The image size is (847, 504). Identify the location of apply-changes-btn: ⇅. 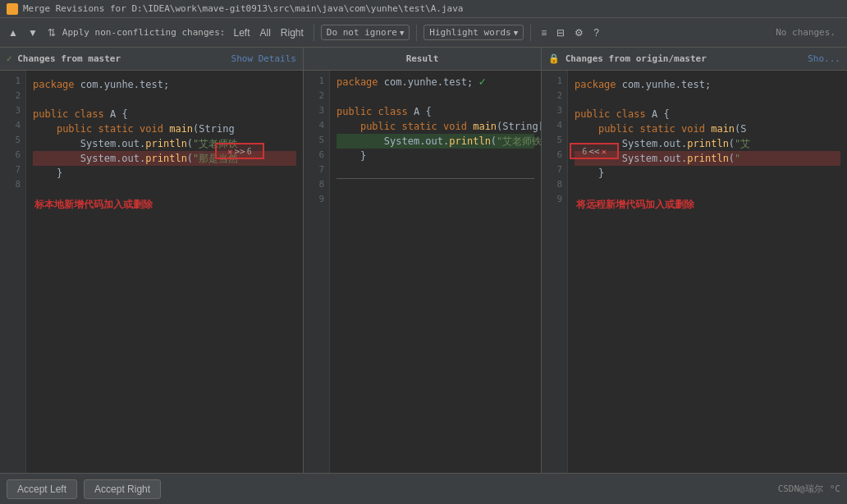
(52, 33).